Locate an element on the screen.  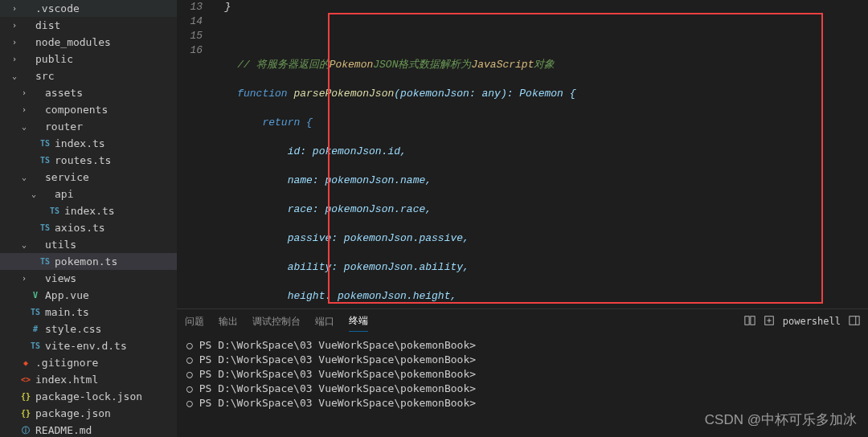
tree-label: axios.ts is located at coordinates (80, 228).